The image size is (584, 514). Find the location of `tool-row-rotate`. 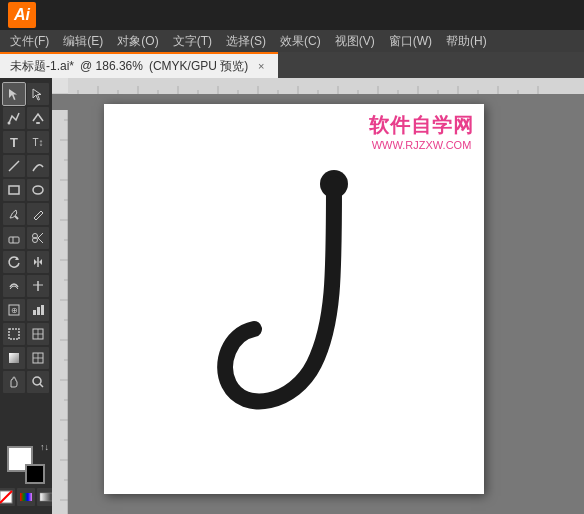

tool-row-rotate is located at coordinates (26, 262).